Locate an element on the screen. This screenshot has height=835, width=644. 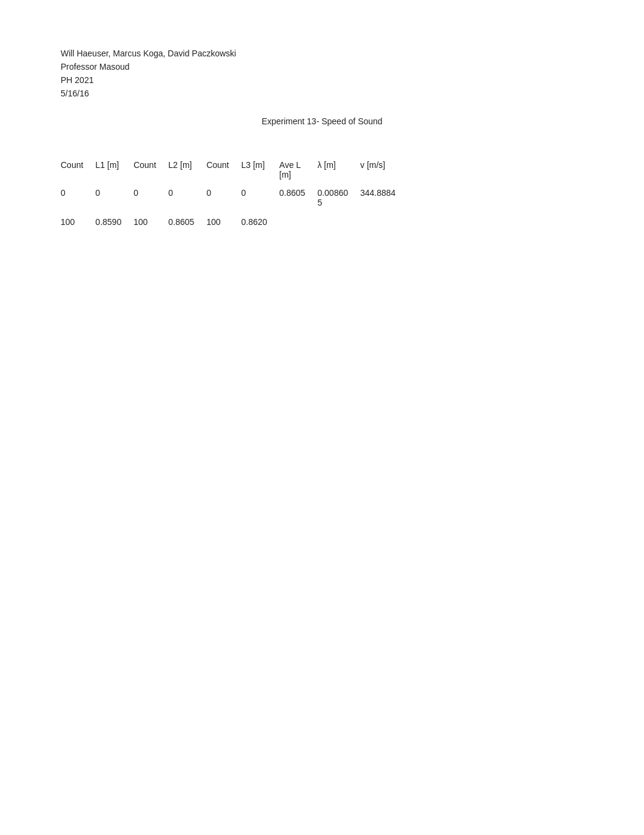
table-cell-0-5: 0 is located at coordinates (261, 198).